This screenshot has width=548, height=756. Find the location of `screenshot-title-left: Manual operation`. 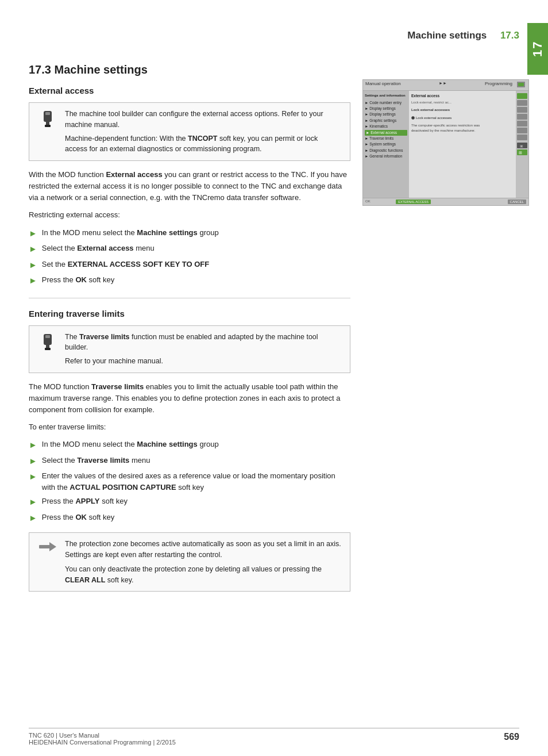

screenshot-title-left: Manual operation is located at coordinates (383, 85).